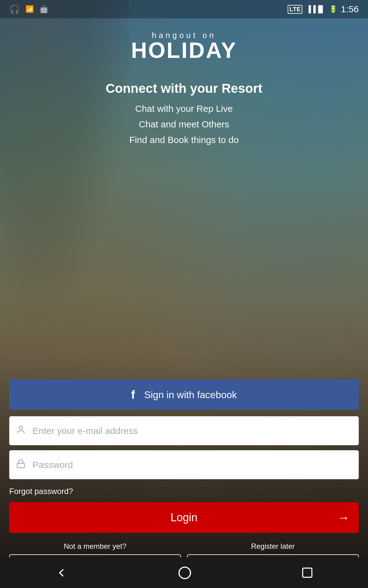 The height and width of the screenshot is (588, 368). Describe the element at coordinates (184, 124) in the screenshot. I see `tagline-line2: Chat and meet Others` at that location.